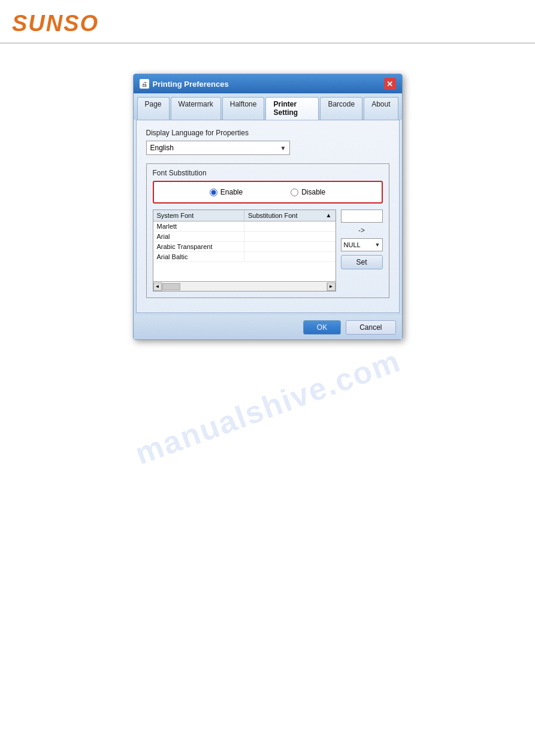 Image resolution: width=535 pixels, height=756 pixels. What do you see at coordinates (185, 84) in the screenshot?
I see `title-bar-left: 🖨 Printing Preferences` at bounding box center [185, 84].